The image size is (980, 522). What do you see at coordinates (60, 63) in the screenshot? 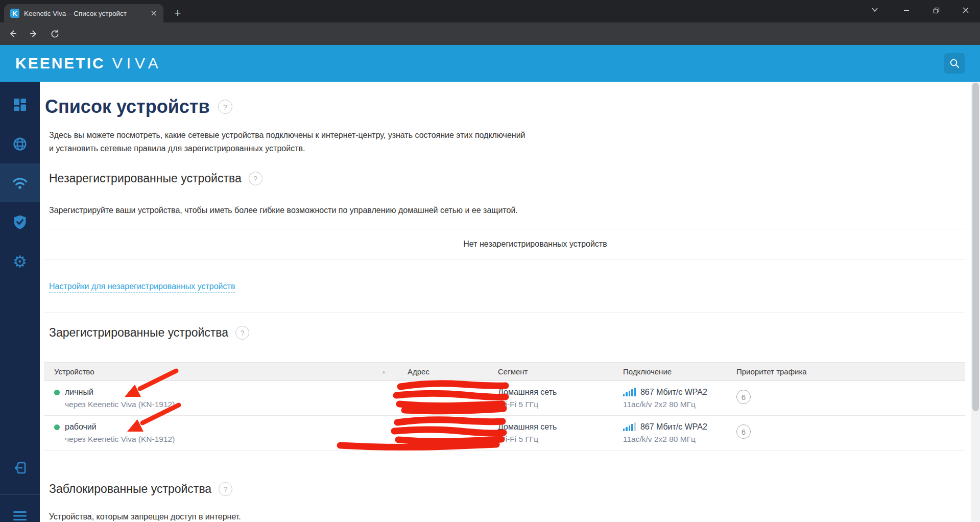
I see `brand-primary: KEENETIC` at bounding box center [60, 63].